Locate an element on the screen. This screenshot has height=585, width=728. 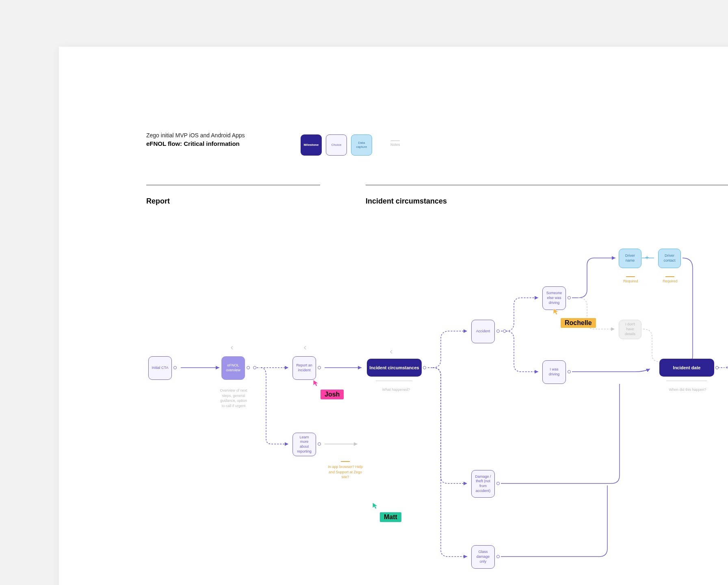
node-initial-cta: Initial CTA is located at coordinates (160, 368).